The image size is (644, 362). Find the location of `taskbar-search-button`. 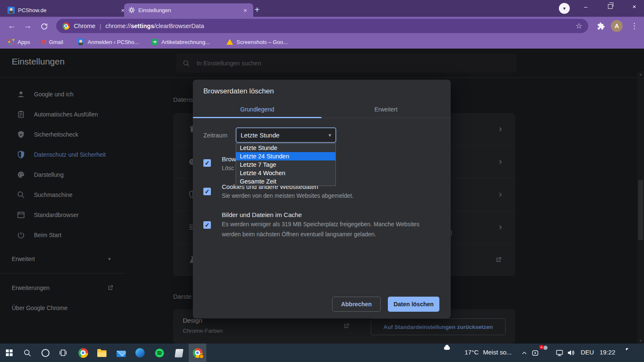

taskbar-search-button is located at coordinates (27, 353).